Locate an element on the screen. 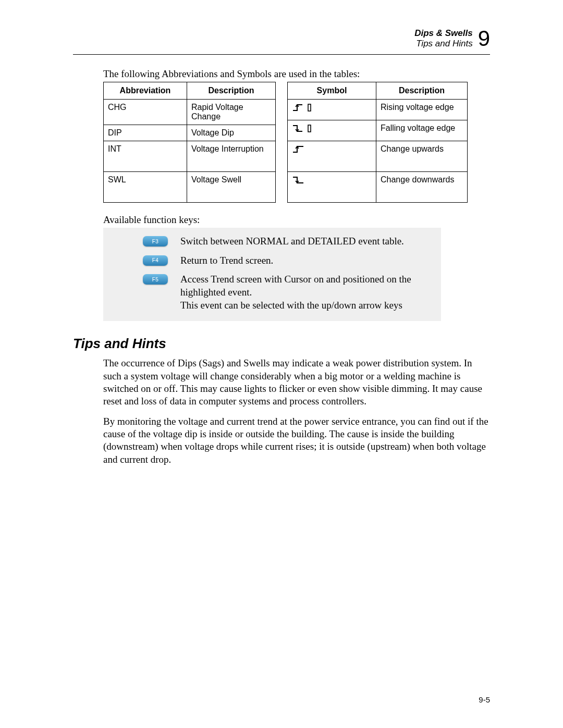 The height and width of the screenshot is (728, 563). section-title-small: Tips and Hints is located at coordinates (443, 44).